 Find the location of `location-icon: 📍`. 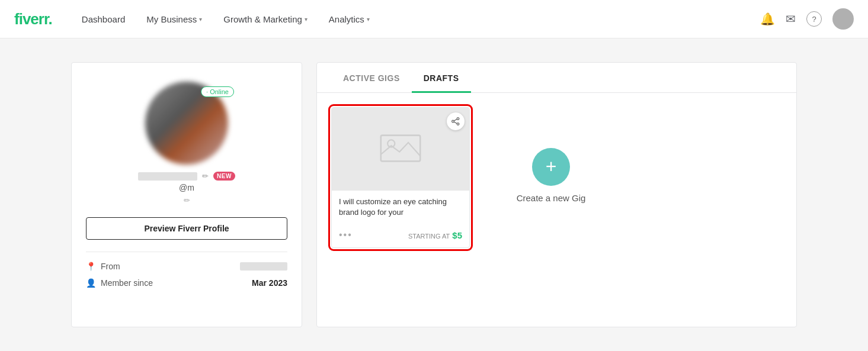

location-icon: 📍 is located at coordinates (91, 266).